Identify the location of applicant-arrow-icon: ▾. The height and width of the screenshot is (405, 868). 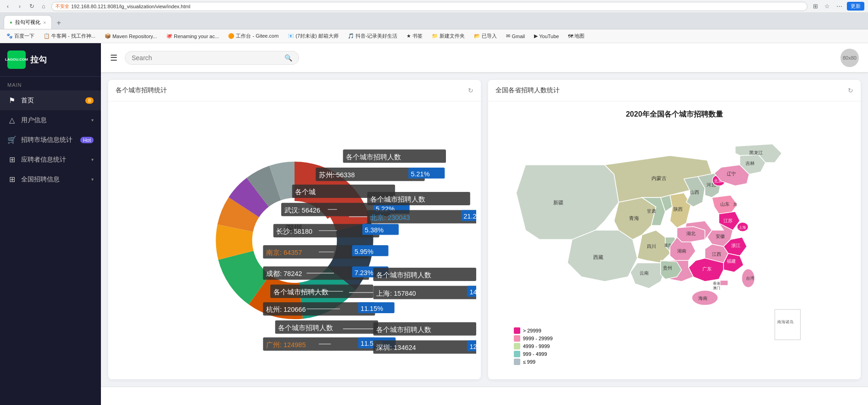
(93, 160).